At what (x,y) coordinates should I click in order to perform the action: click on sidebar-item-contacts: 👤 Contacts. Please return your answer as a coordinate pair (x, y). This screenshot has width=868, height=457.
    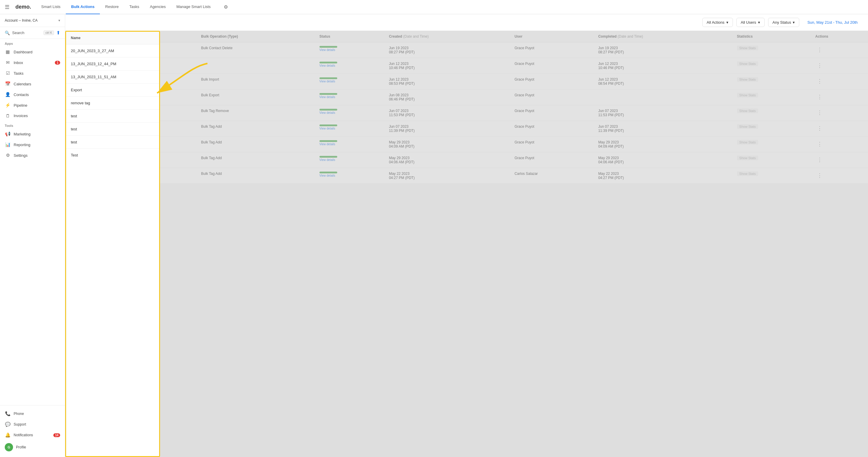
    Looking at the image, I should click on (32, 94).